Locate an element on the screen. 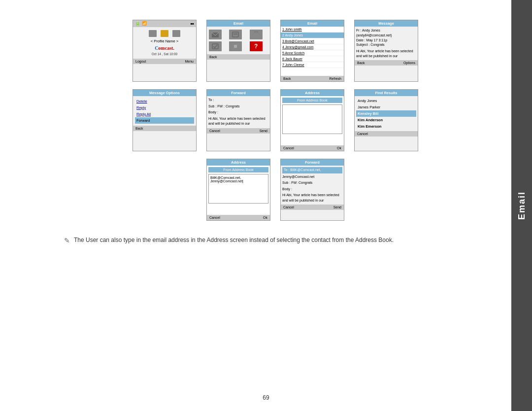 This screenshot has height=411, width=532. email-item-2: 2 Andy Jones is located at coordinates (312, 35).